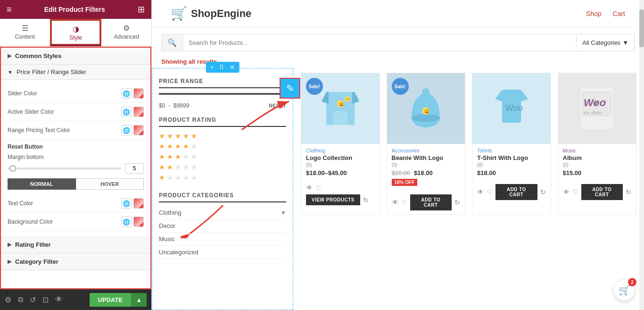 This screenshot has width=644, height=310. I want to click on heart-icon-3: ♡, so click(489, 192).